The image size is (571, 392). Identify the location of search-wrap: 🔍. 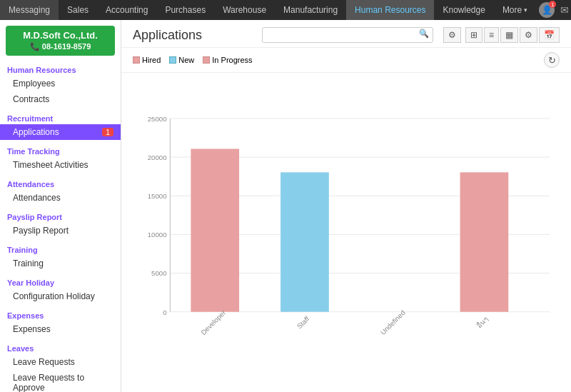
(348, 35).